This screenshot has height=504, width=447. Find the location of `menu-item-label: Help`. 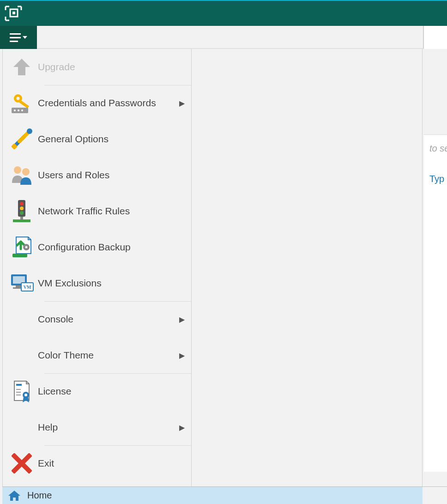

menu-item-label: Help is located at coordinates (107, 427).